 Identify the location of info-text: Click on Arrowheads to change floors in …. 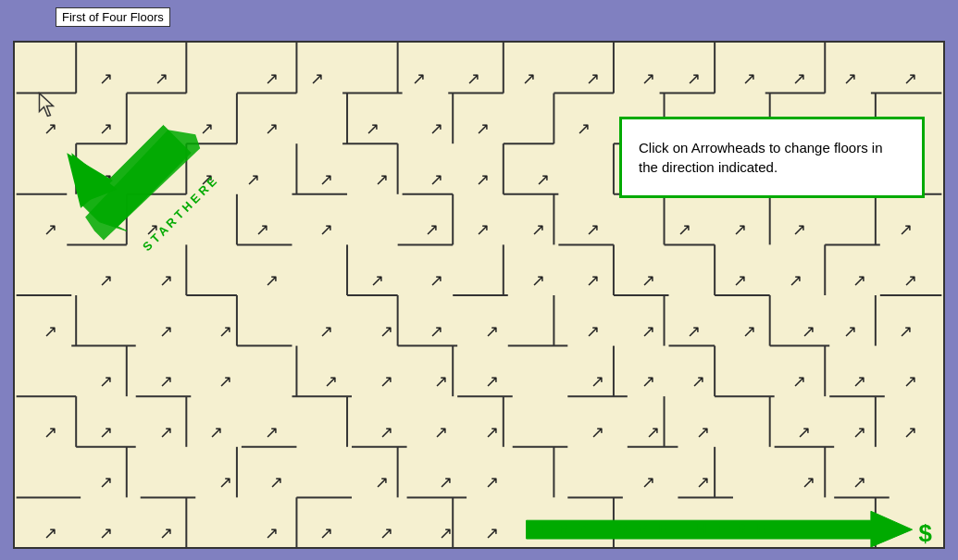
(761, 157).